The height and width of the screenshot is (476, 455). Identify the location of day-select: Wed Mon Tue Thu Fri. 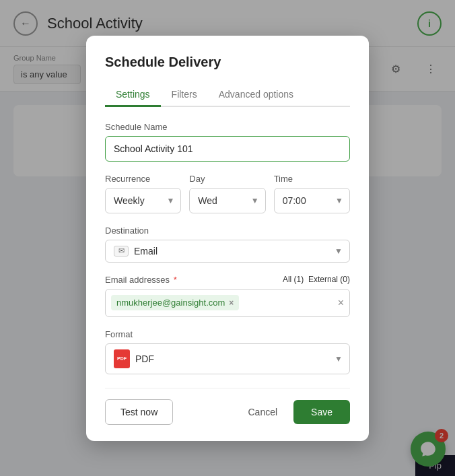
(228, 201).